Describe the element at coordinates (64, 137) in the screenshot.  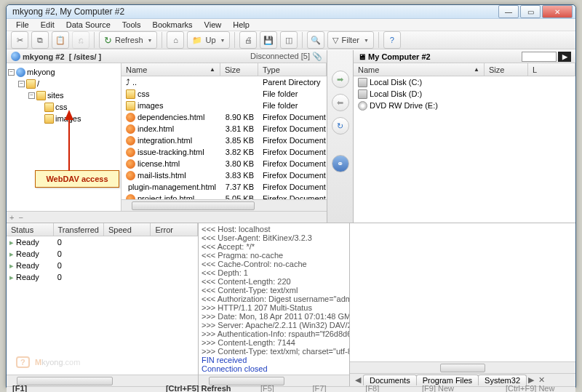
I see `folder-tree: −mkyong −/ −sites css images` at that location.